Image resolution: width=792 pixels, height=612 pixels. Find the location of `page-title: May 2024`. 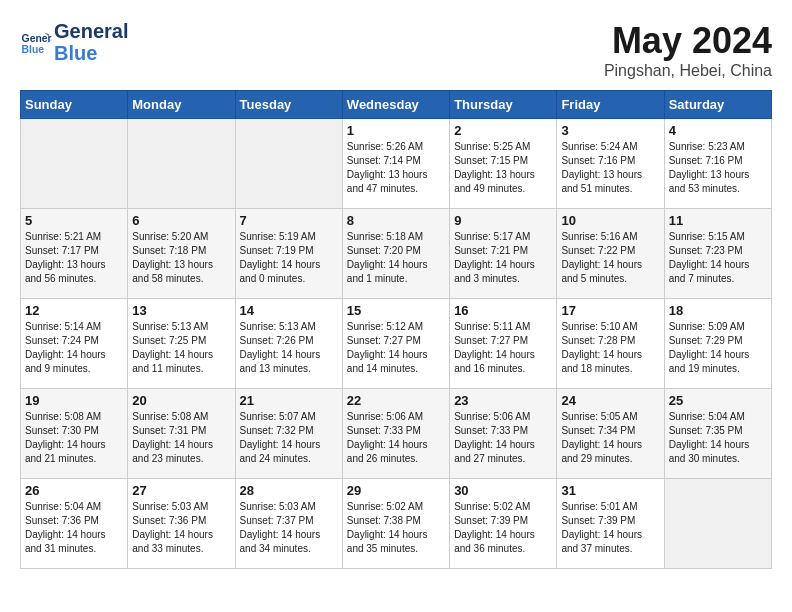

page-title: May 2024 is located at coordinates (688, 41).